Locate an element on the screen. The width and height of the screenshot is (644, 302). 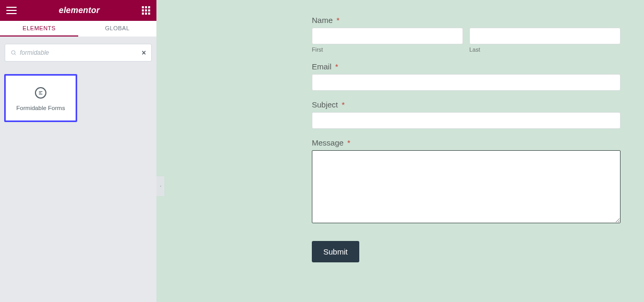
submit-button: Submit is located at coordinates (336, 251).